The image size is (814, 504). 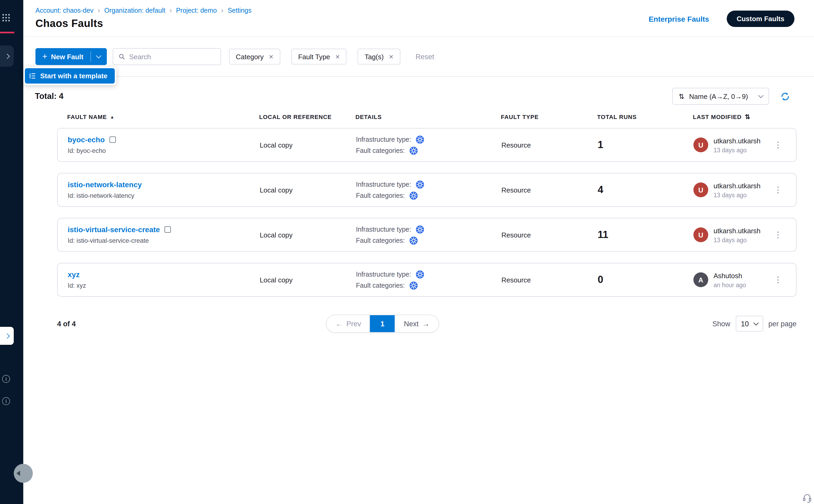 I want to click on module-accent-bar, so click(x=7, y=33).